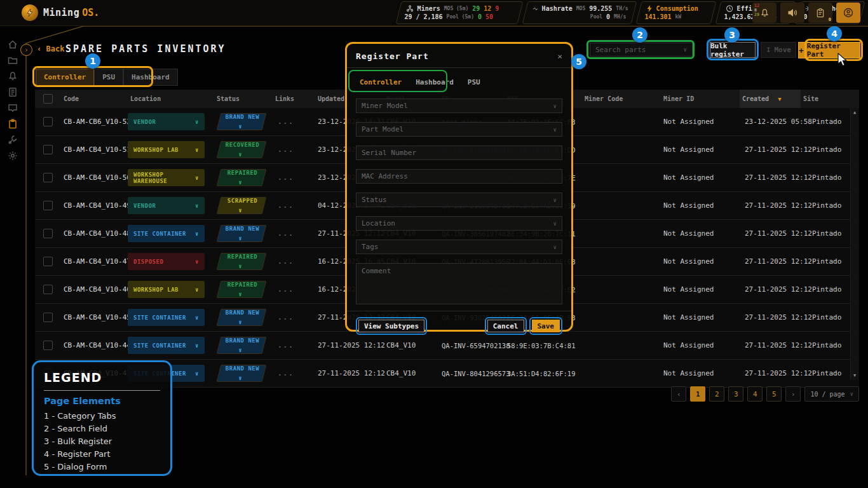 The height and width of the screenshot is (488, 868). Describe the element at coordinates (736, 394) in the screenshot. I see `page-button-3: 3` at that location.